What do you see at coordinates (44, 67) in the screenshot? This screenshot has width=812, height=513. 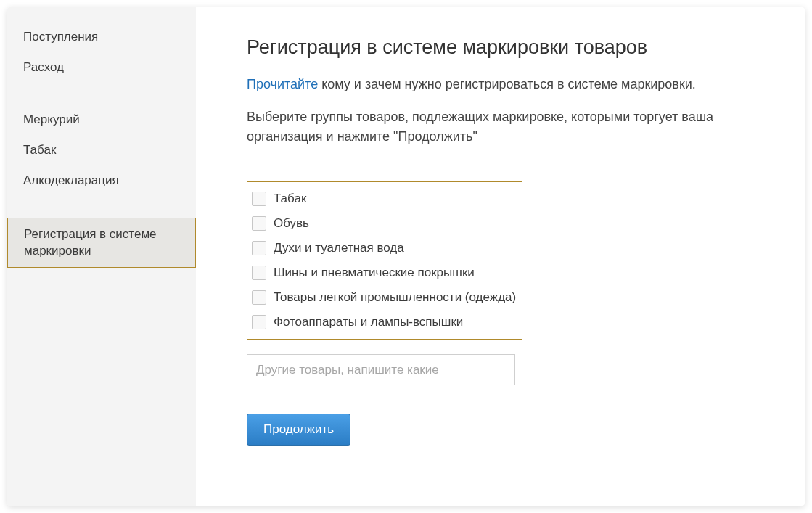 I see `sidebar-item-label: Расход` at bounding box center [44, 67].